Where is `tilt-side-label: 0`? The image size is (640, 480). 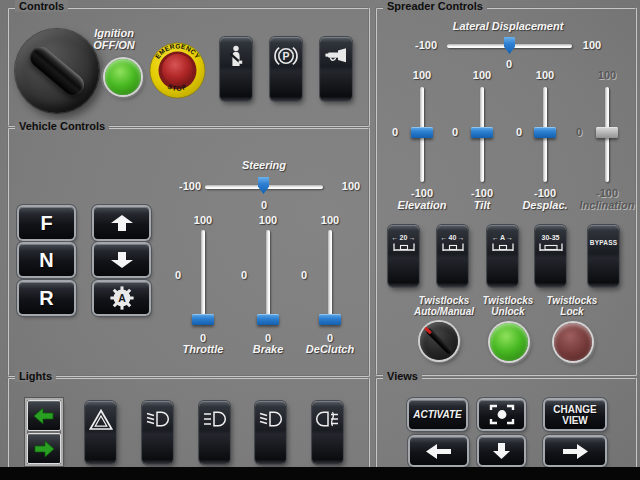
tilt-side-label: 0 is located at coordinates (455, 132).